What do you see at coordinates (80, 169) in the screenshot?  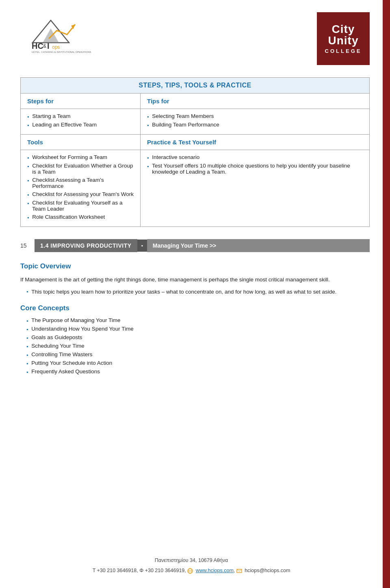 I see `list-item: Checklist for Evaluation Whether a Group…` at bounding box center [80, 169].